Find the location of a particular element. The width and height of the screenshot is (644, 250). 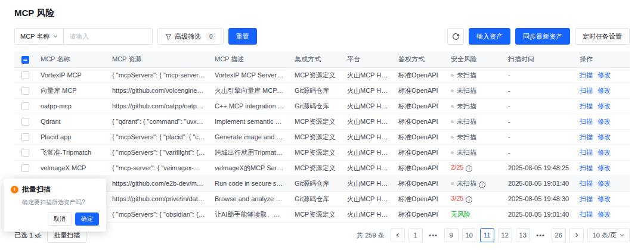

status-dot-icon is located at coordinates (452, 106).